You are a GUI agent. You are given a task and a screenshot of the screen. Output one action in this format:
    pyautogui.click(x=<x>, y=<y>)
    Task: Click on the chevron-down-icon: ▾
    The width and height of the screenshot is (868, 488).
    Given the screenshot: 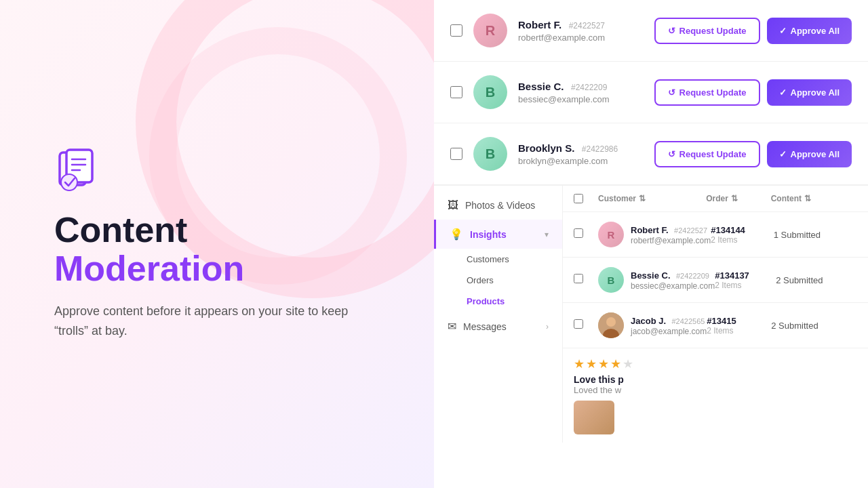 What is the action you would take?
    pyautogui.click(x=547, y=235)
    